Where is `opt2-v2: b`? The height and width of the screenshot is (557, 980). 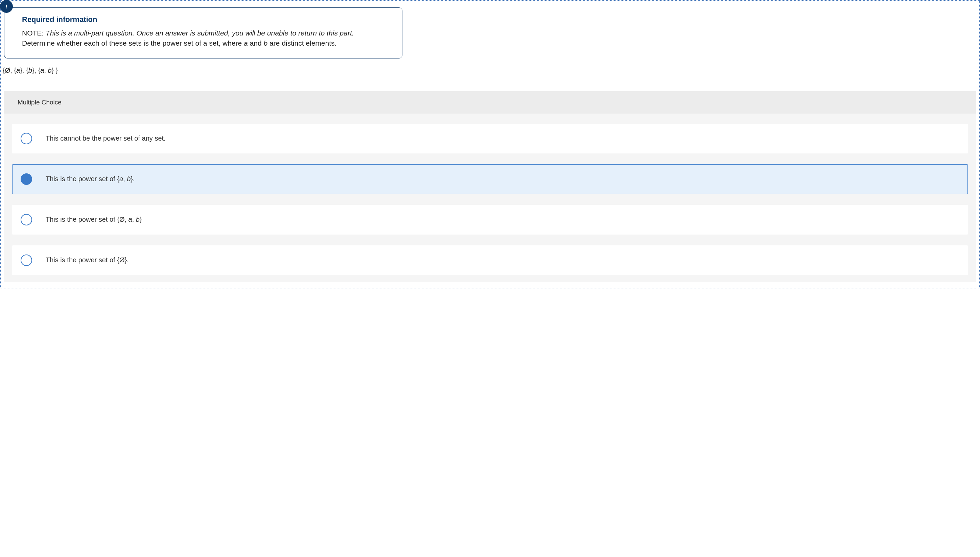 opt2-v2: b is located at coordinates (129, 179).